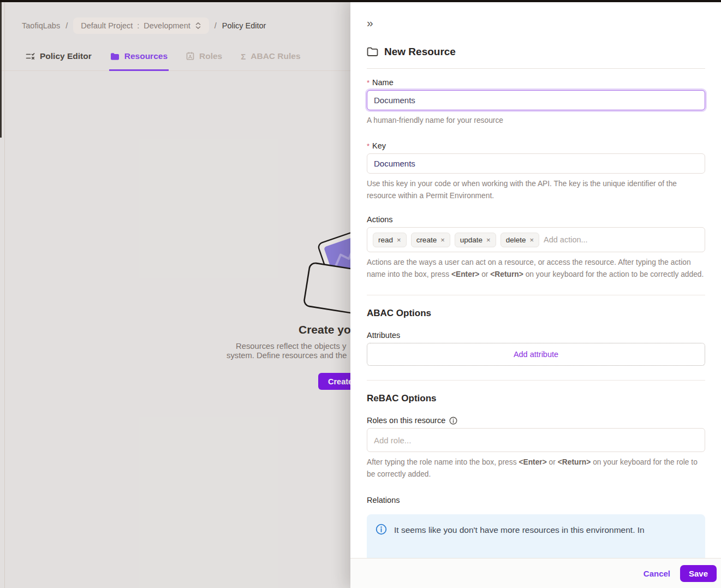 This screenshot has width=721, height=588. I want to click on actions-field-label: Actions, so click(536, 219).